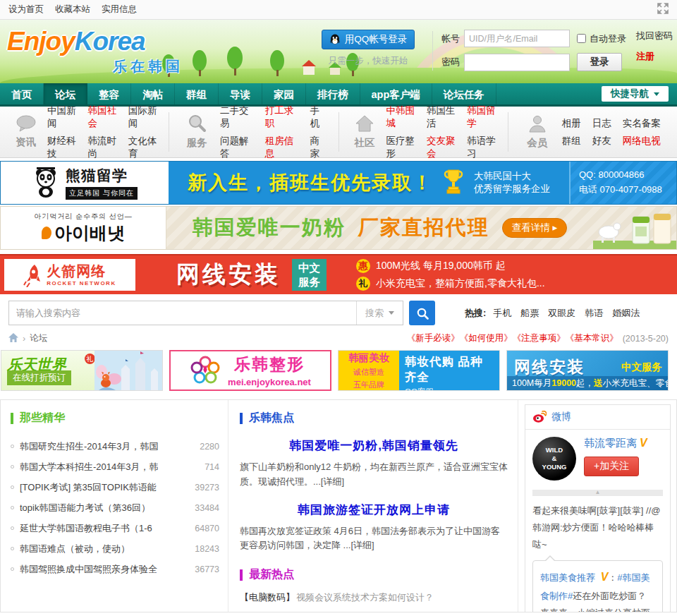 The image size is (677, 616). Describe the element at coordinates (592, 339) in the screenshot. I see `notice-basics-link: 《基本常识》` at that location.